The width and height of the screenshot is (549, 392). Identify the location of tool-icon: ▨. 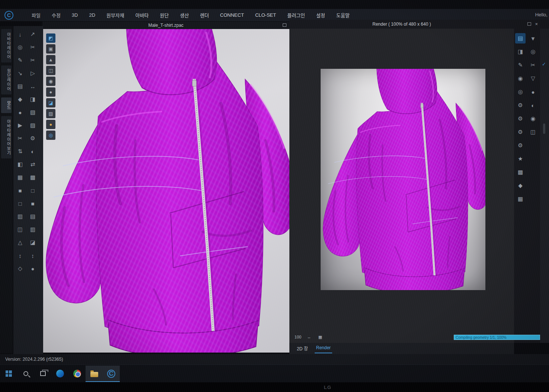
(33, 125).